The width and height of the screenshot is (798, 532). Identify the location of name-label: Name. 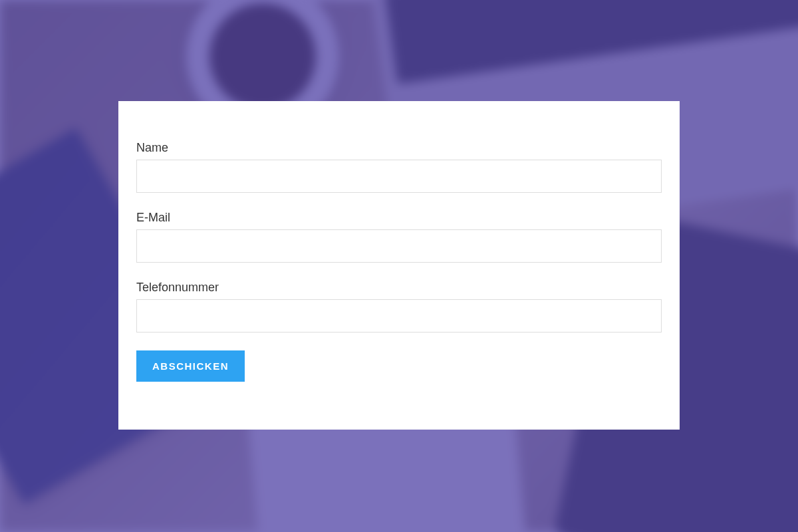
(399, 148).